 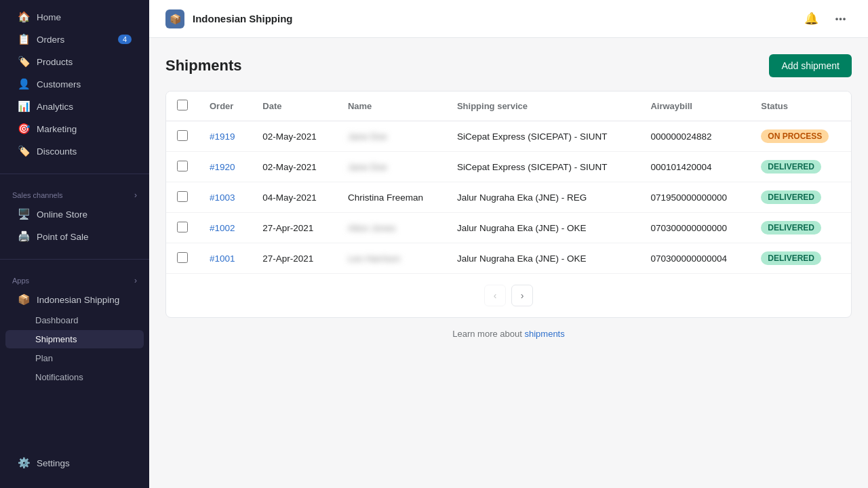 I want to click on status-badge-1: DELIVERED, so click(x=791, y=167).